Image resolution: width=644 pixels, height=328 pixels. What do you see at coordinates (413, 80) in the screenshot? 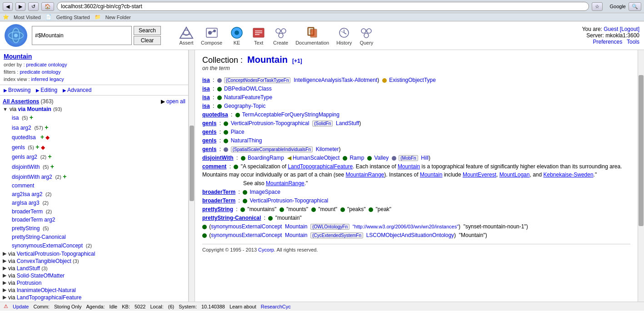
I see `existing-obj-link: ExistingObjectType` at bounding box center [413, 80].